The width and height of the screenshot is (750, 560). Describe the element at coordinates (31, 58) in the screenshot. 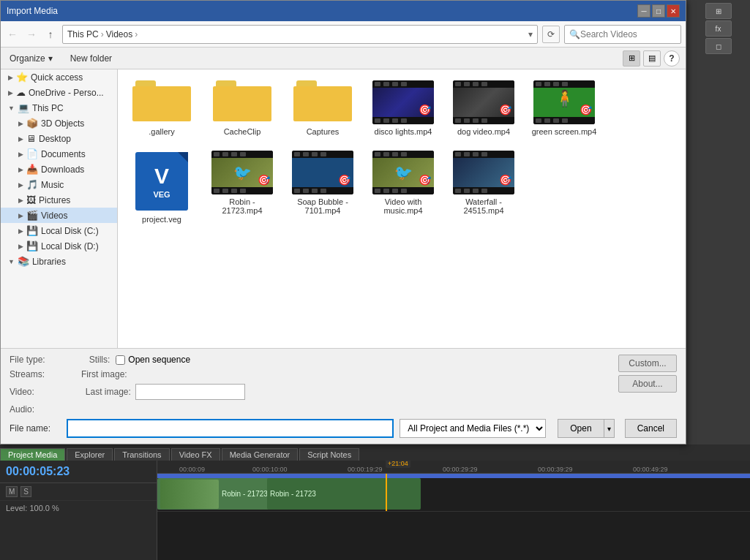

I see `organize-button: Organize ▾` at that location.